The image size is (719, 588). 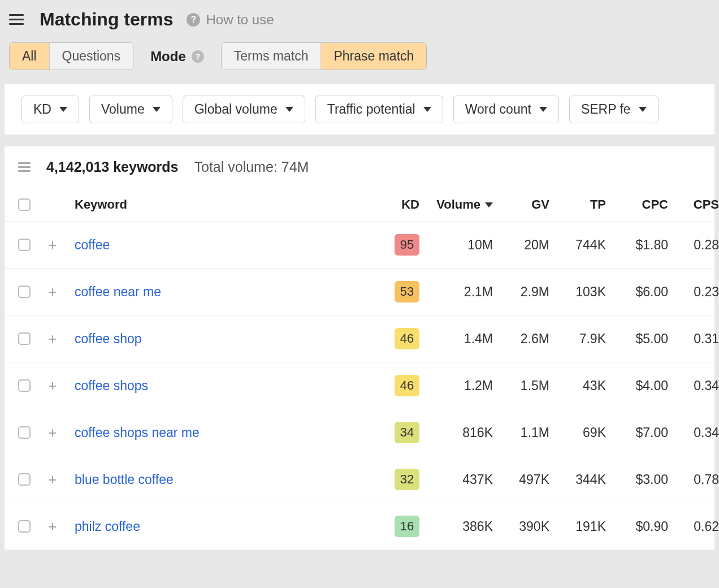 I want to click on cell-cps: 0.28, so click(x=694, y=245).